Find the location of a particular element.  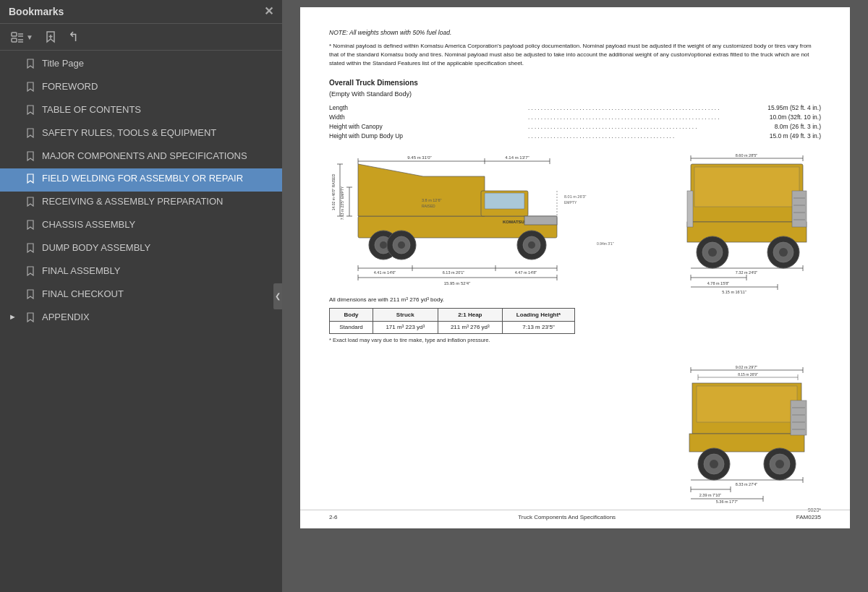

cell-struck: 171 m³ 223 yd³ is located at coordinates (406, 327).